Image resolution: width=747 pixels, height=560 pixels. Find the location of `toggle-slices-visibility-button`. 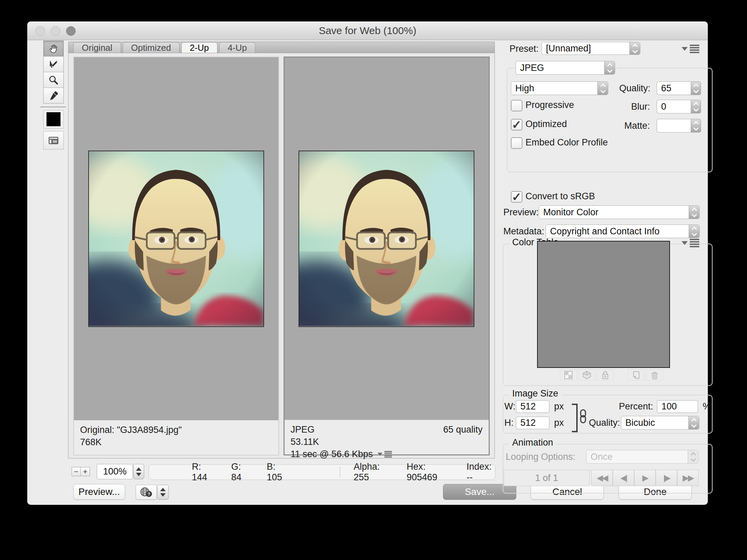

toggle-slices-visibility-button is located at coordinates (54, 140).